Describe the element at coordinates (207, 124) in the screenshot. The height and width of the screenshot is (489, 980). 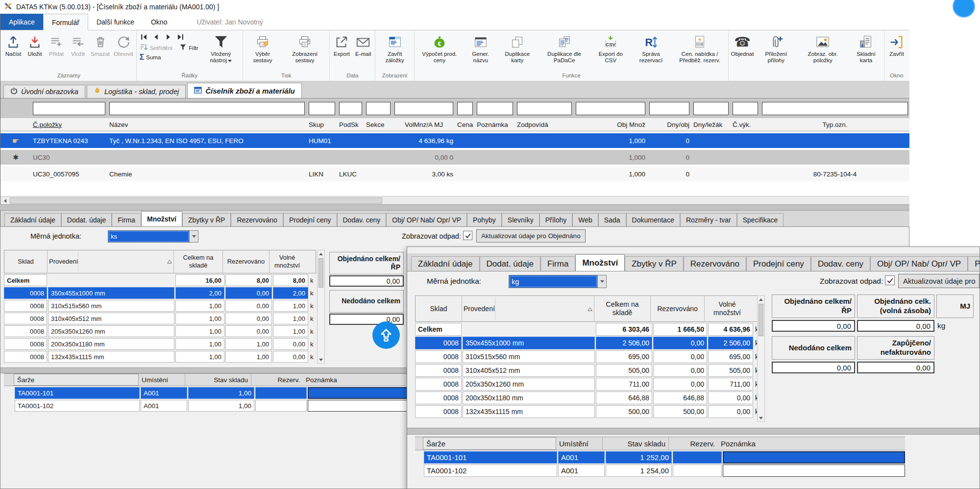
I see `col-header-nazev: Název` at that location.